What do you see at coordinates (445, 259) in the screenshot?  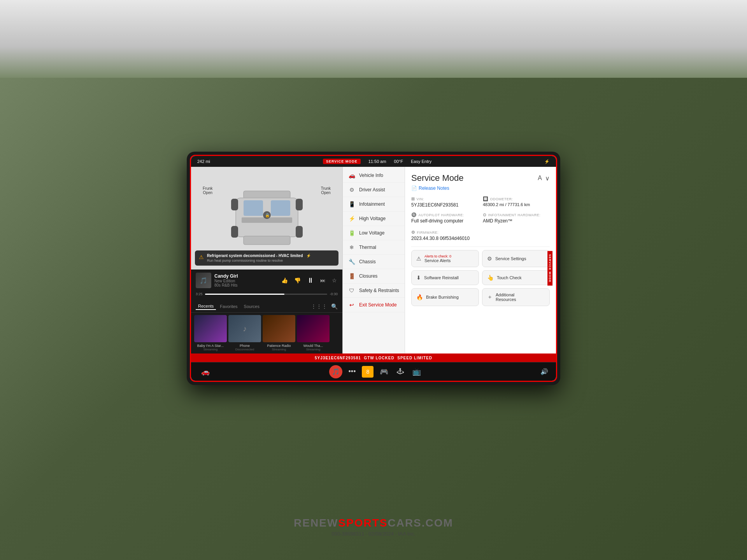 I see `service-alerts-button: ⚠ Alerts to check: 0 Service Alerts` at bounding box center [445, 259].